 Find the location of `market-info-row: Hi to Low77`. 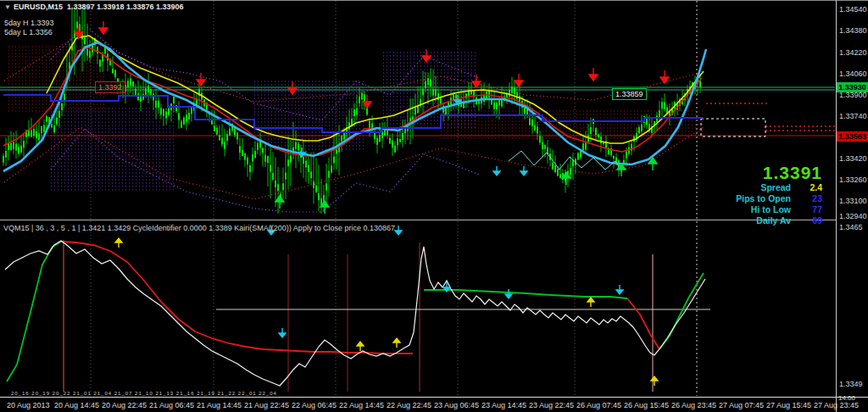

market-info-row: Hi to Low77 is located at coordinates (779, 210).